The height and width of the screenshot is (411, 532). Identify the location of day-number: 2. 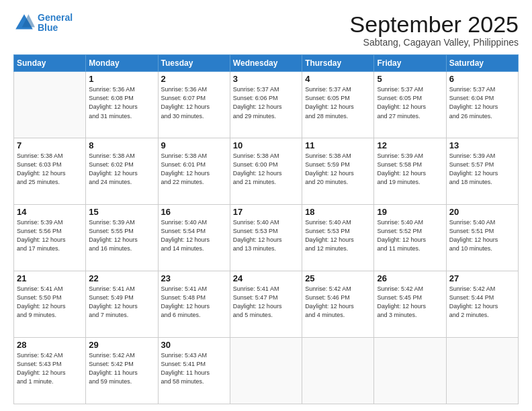
(194, 79).